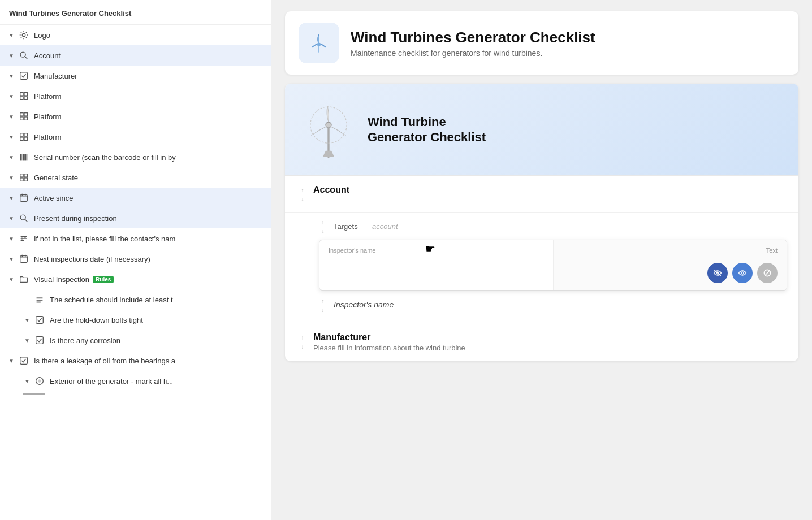 The width and height of the screenshot is (812, 520). I want to click on tree-item-exterior: ▼ Exterior of the generator - mark all f…, so click(136, 381).